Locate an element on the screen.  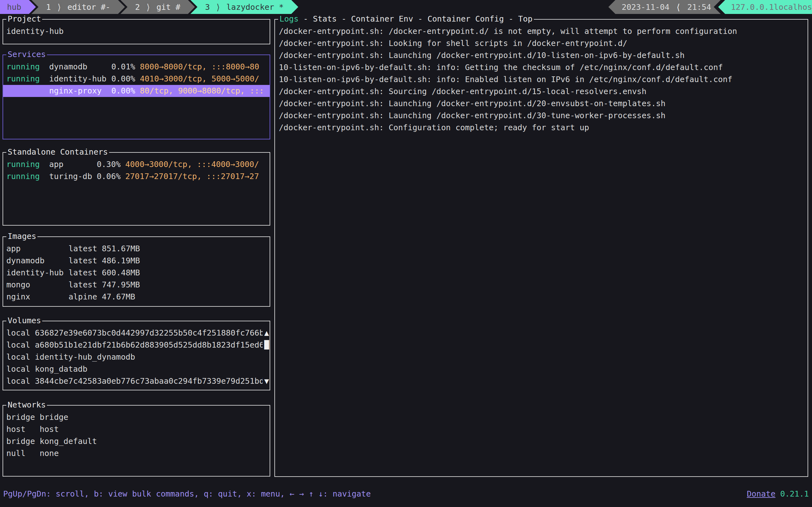
network-row: null none is located at coordinates (136, 453).